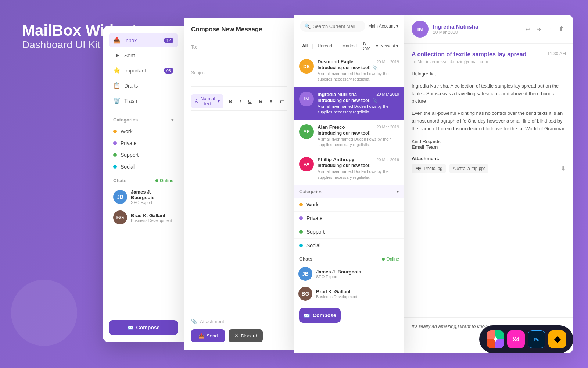 This screenshot has width=588, height=368. What do you see at coordinates (117, 101) in the screenshot?
I see `trash-icon: 🗑️` at bounding box center [117, 101].